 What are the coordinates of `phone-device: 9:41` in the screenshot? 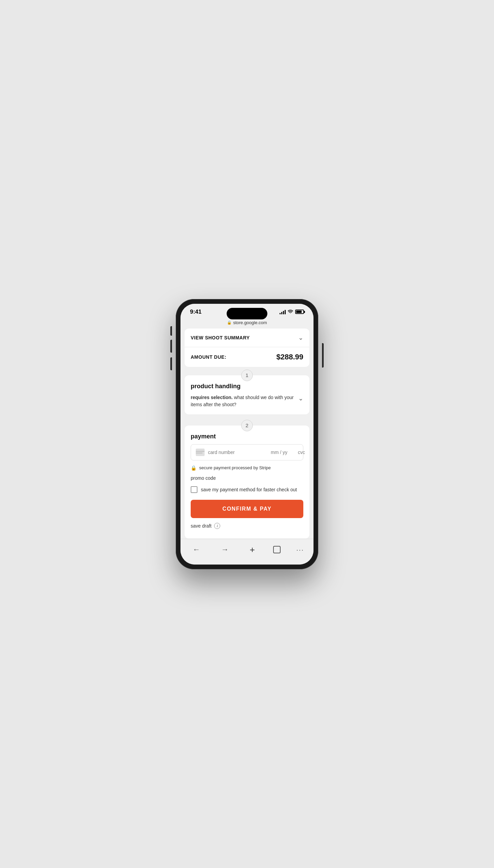 It's located at (247, 434).